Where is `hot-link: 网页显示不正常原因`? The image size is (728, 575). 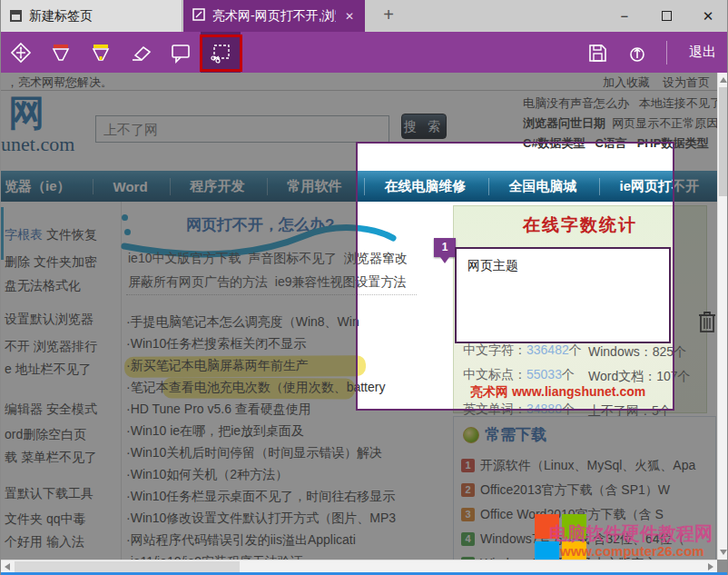
hot-link: 网页显示不正常原因 is located at coordinates (662, 124).